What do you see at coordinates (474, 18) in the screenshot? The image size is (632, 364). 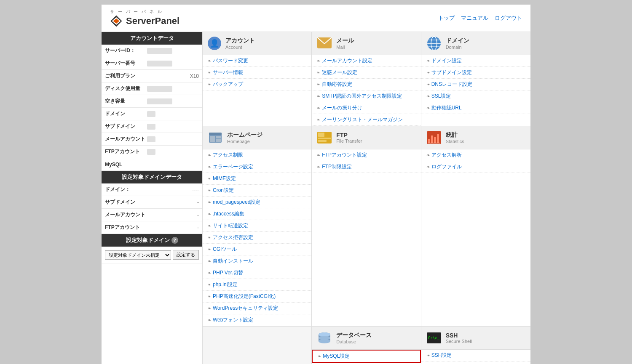 I see `nav-manual: マニュアル` at bounding box center [474, 18].